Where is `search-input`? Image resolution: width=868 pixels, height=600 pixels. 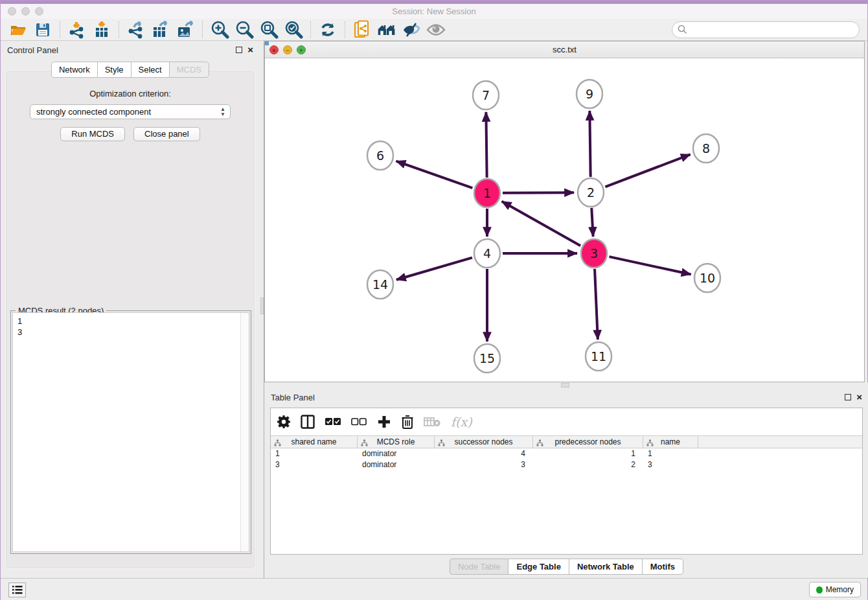 search-input is located at coordinates (773, 30).